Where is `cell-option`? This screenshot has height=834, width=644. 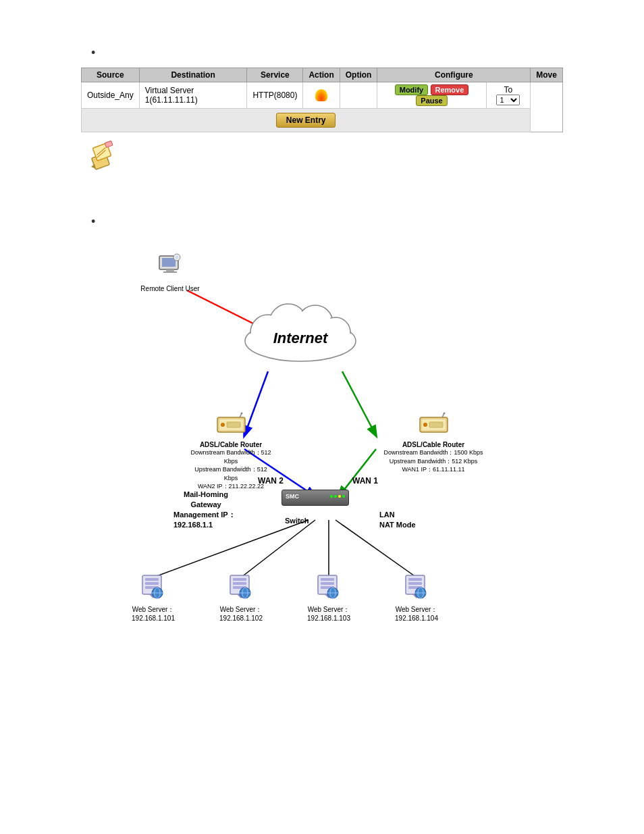 cell-option is located at coordinates (358, 96).